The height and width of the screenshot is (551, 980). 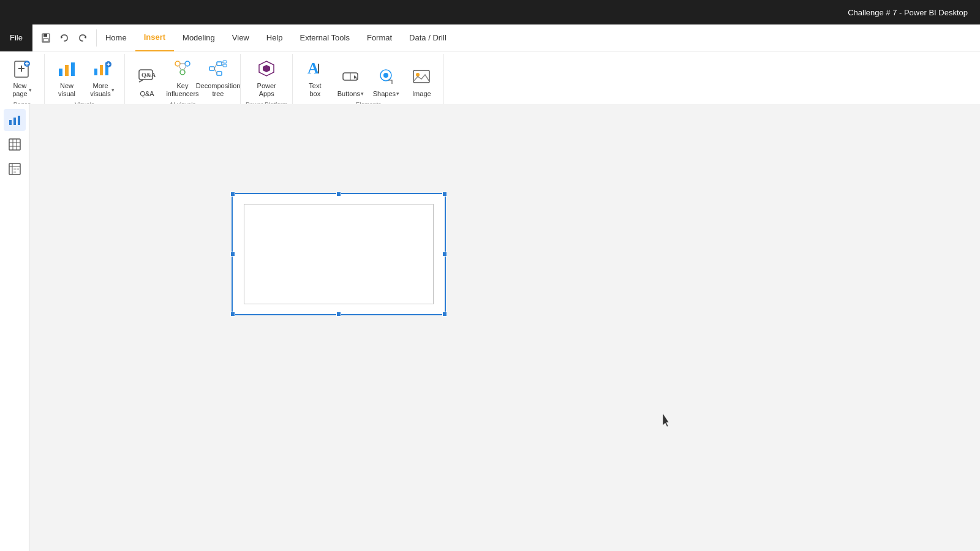 What do you see at coordinates (218, 77) in the screenshot?
I see `decomposition-tree-button: Decompositiontree` at bounding box center [218, 77].